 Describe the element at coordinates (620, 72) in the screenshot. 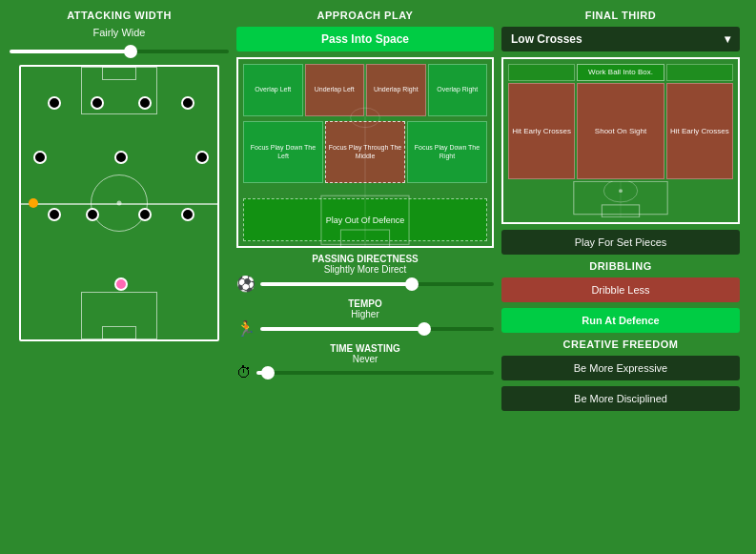

I see `work-ball-into-box-cell: Work Ball Into Box.` at that location.